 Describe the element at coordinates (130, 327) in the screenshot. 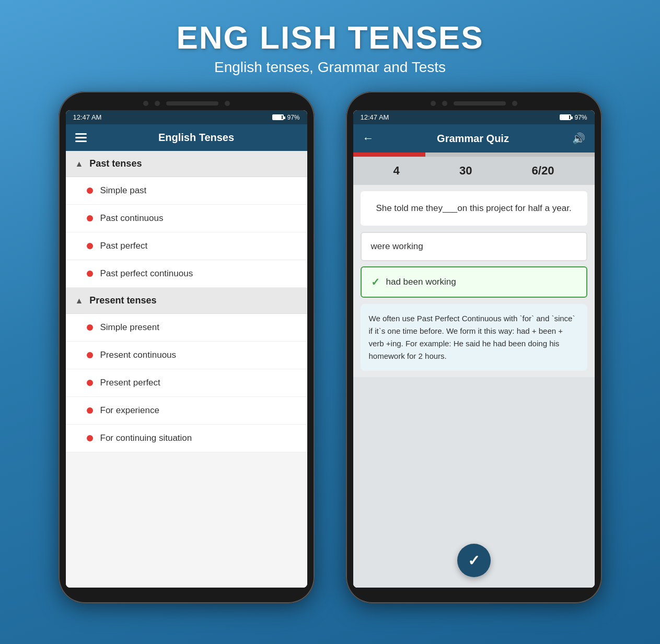

I see `simple-present-label: Simple present` at that location.